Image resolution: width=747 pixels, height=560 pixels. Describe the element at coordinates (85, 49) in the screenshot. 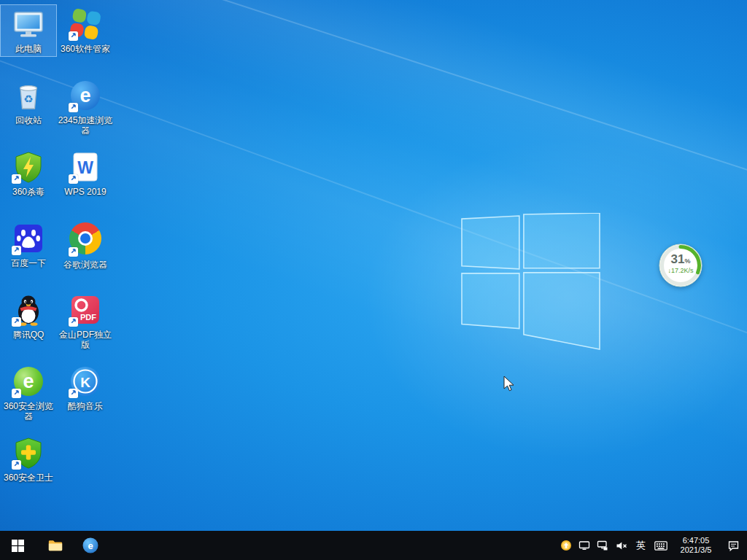

I see `desktop-icon-label: 360软件管家` at that location.